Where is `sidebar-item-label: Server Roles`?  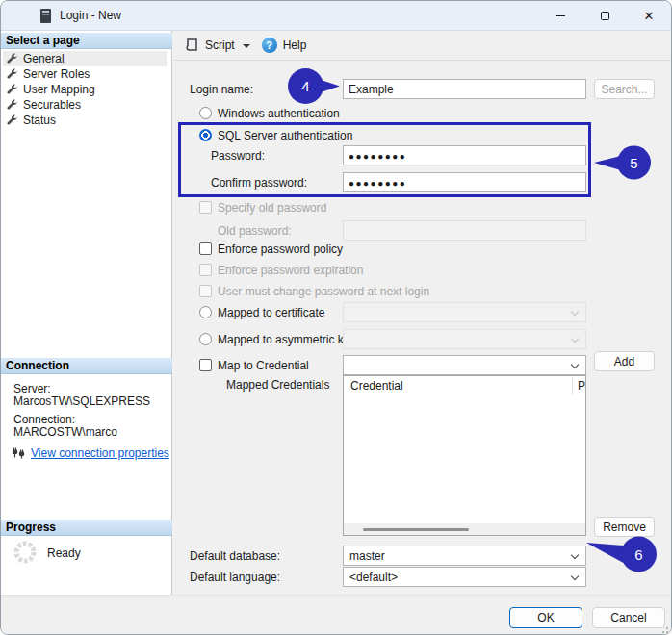 sidebar-item-label: Server Roles is located at coordinates (56, 74).